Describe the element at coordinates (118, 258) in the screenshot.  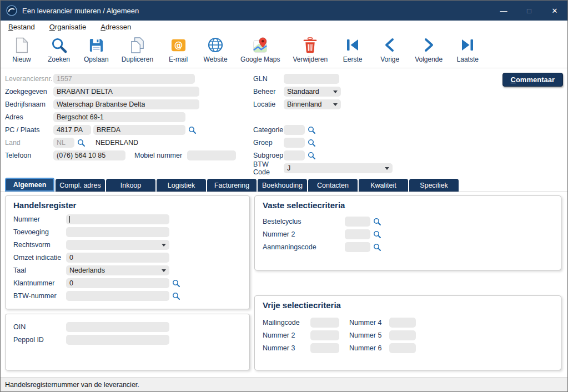
I see `hr-omzet-field: 0` at that location.